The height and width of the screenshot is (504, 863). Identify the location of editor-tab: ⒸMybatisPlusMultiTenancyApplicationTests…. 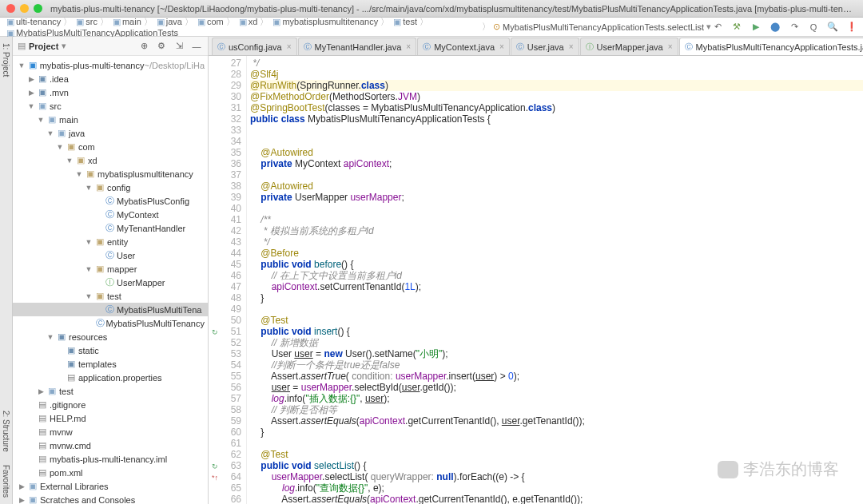
(771, 46).